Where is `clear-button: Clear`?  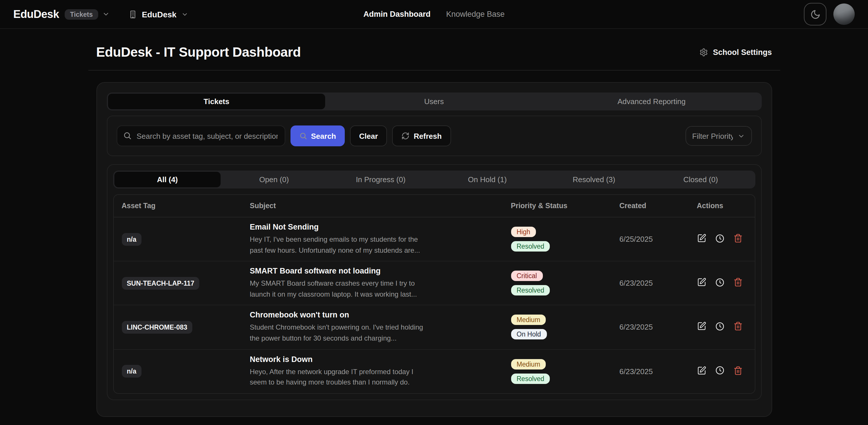 clear-button: Clear is located at coordinates (369, 136).